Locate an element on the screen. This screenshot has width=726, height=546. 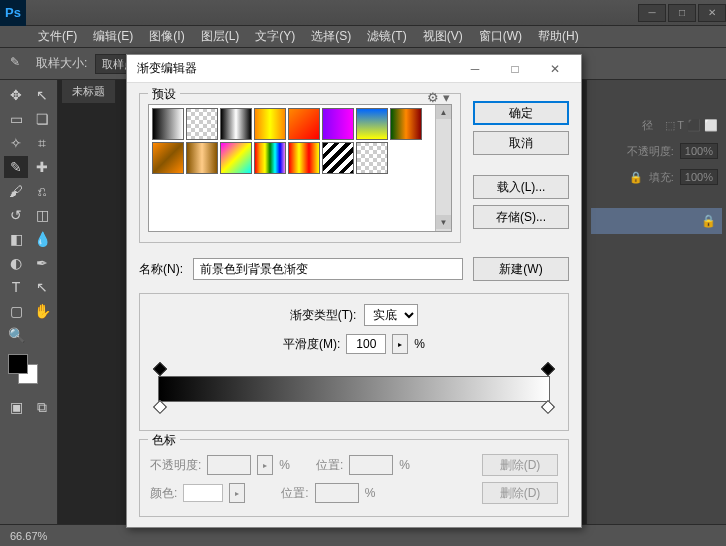
menu-帮助(H): 帮助(H) is located at coordinates (558, 36).